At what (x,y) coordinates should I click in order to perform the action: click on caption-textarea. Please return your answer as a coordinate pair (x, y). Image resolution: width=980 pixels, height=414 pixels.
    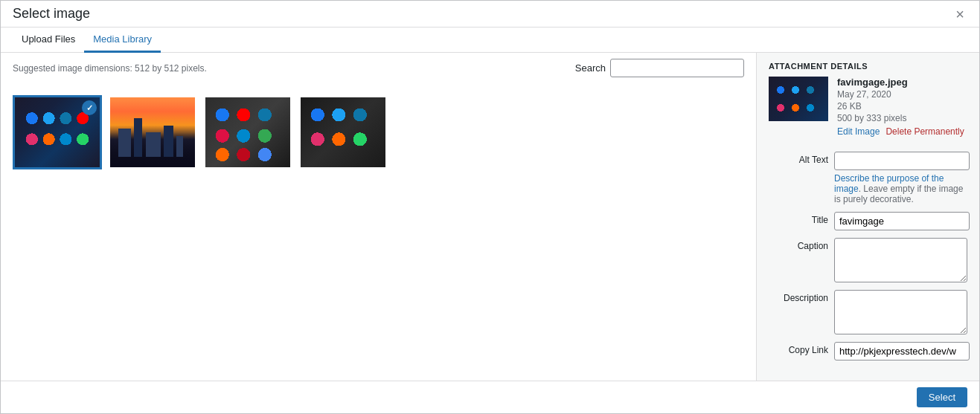
    Looking at the image, I should click on (900, 260).